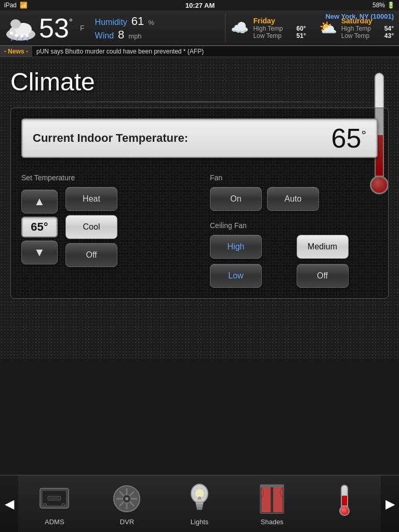  I want to click on nav-item-lights: Lights, so click(200, 504).